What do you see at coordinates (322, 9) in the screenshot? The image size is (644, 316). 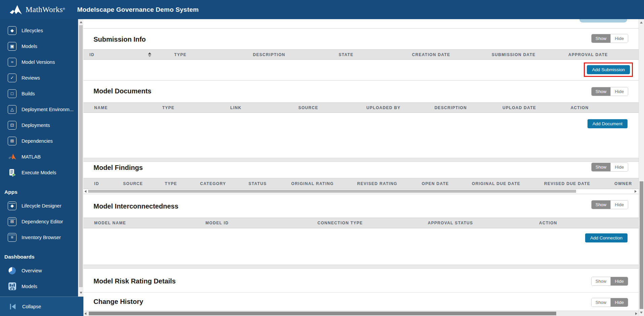 I see `app-header: MathWorks® Modelscape Governance Demo Sy…` at bounding box center [322, 9].